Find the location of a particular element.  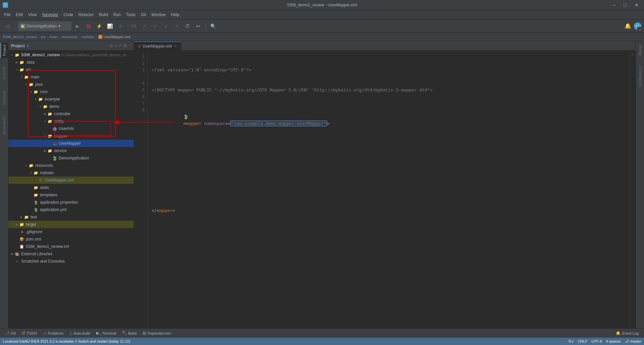

sidebar-tab-maven: Maven is located at coordinates (640, 50).